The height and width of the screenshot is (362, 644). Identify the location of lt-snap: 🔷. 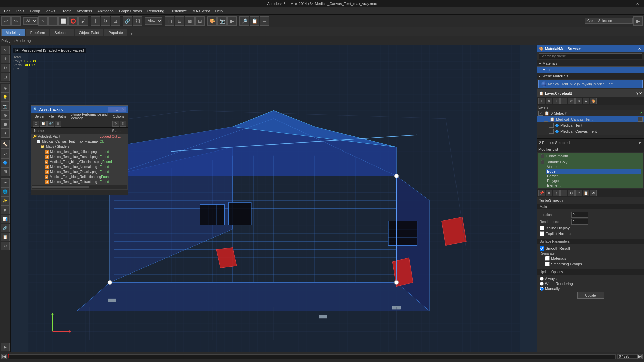
(5, 163).